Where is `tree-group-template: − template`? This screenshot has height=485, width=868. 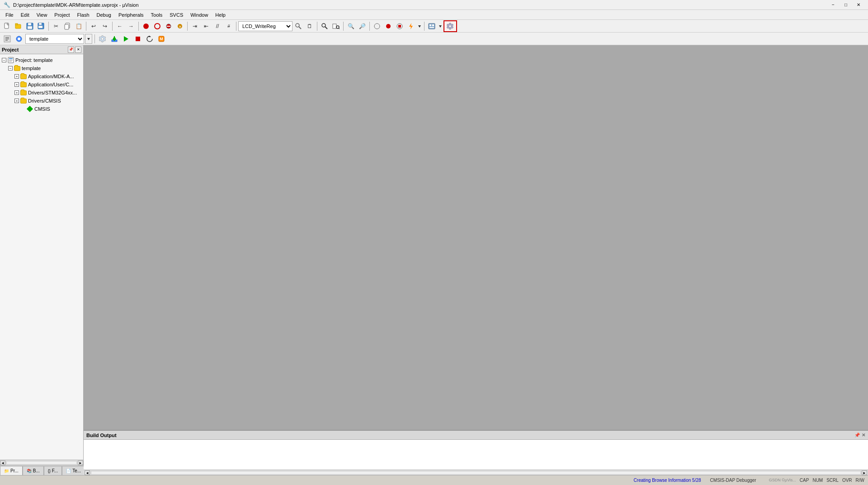
tree-group-template: − template is located at coordinates (42, 68).